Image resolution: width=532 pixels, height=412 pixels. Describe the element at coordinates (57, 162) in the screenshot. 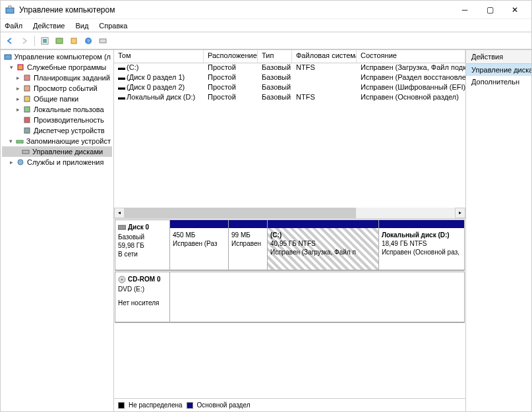

I see `tree-services: ▸ Службы и приложения` at that location.